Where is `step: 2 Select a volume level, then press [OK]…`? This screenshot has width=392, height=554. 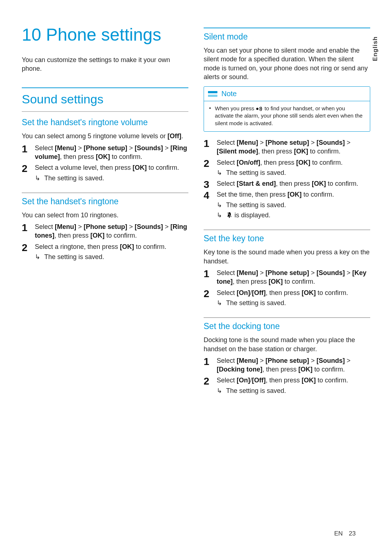
step: 2 Select a volume level, then press [OK]… is located at coordinates (105, 173).